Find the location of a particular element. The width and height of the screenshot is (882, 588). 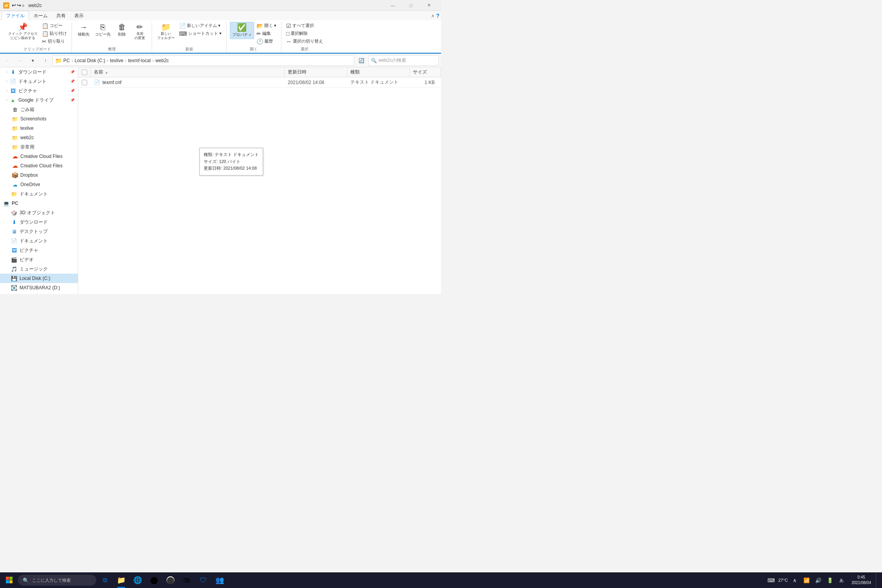

ribbon-group-organize: → 移動先 ⎘ コピー先 🗑 削除 ✏ 名前の変更 整理 is located at coordinates (112, 38).